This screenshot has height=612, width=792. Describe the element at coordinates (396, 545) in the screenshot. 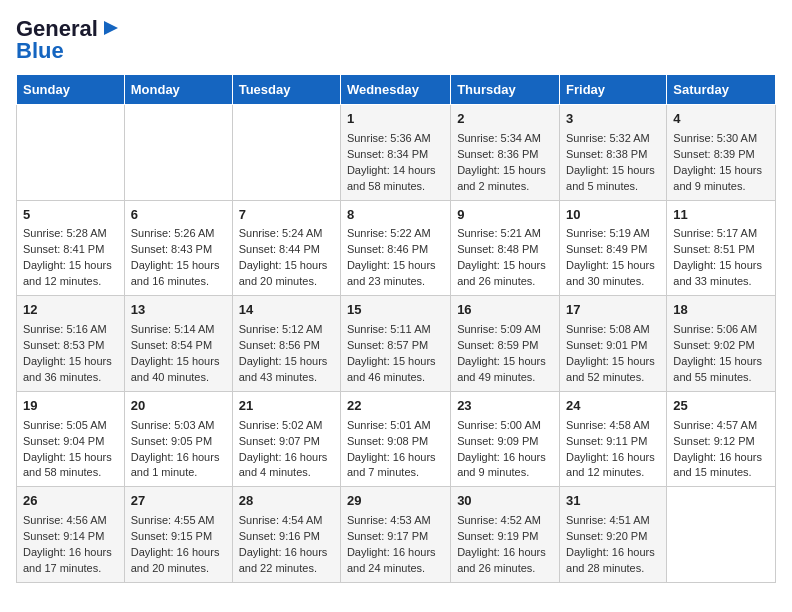

I see `day-info: Sunrise: 4:53 AMSunset: 9:17 PMDaylight:…` at that location.